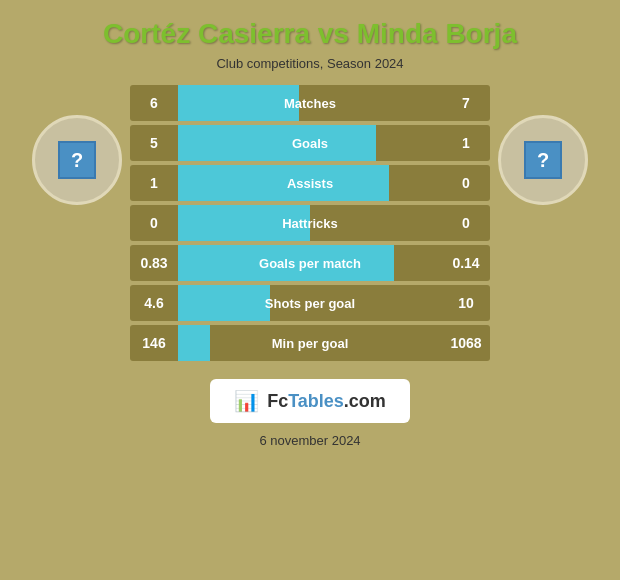  What do you see at coordinates (310, 224) in the screenshot?
I see `stat-label: Hattricks` at bounding box center [310, 224].